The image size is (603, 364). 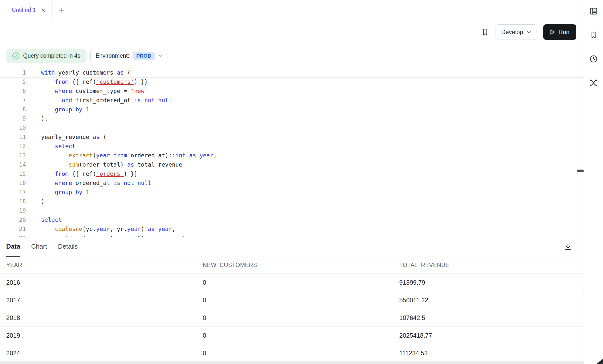 I want to click on new-tab-button, so click(x=61, y=10).